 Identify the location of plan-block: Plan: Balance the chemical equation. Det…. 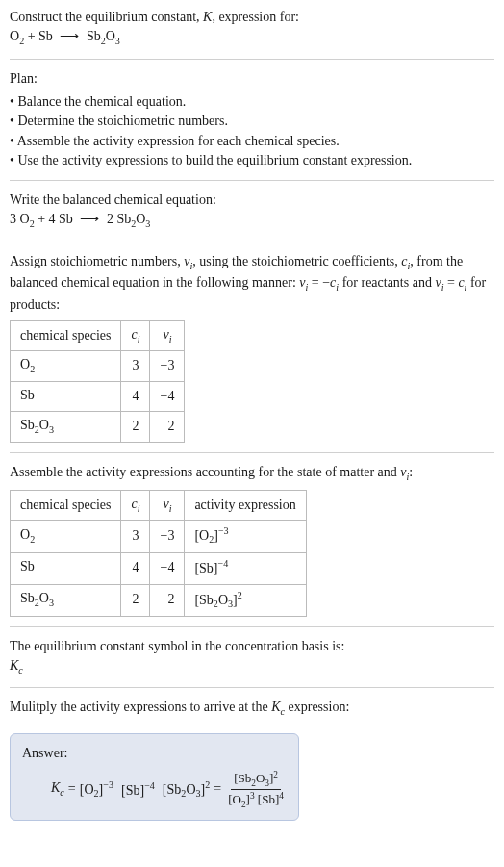
(252, 125).